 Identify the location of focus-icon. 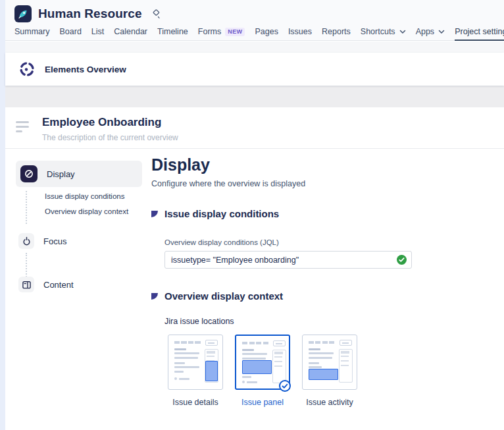
(26, 241).